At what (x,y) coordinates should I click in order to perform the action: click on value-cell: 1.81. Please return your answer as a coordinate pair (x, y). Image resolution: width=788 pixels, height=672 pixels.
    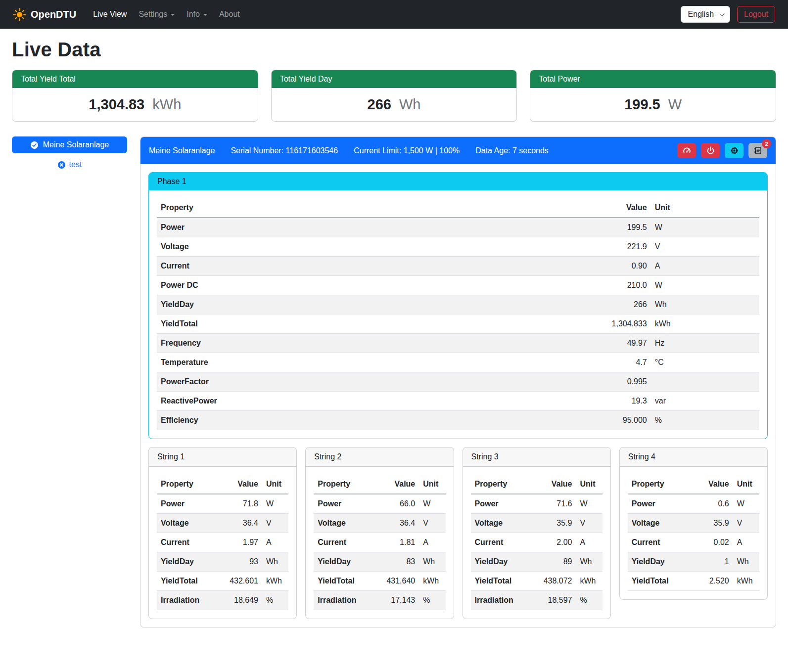
    Looking at the image, I should click on (399, 543).